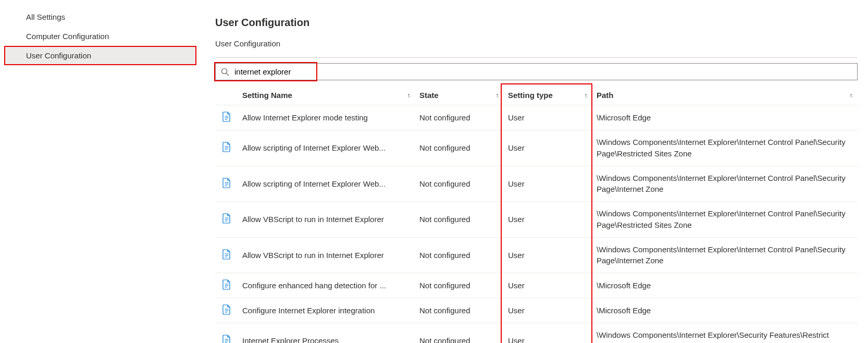  Describe the element at coordinates (725, 95) in the screenshot. I see `column-header-path: Path ↑↓` at that location.